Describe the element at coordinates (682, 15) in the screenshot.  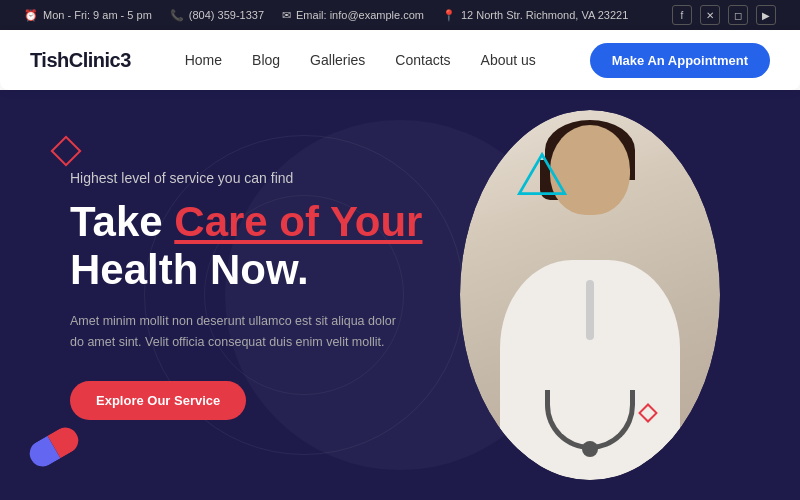
I see `facebook-icon: f` at that location.